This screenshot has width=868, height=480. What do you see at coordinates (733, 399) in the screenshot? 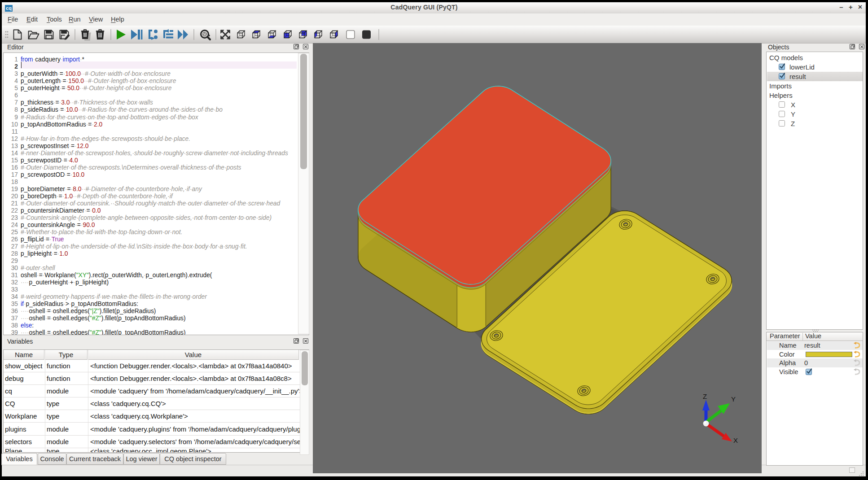
I see `svg-text: Y` at bounding box center [733, 399].